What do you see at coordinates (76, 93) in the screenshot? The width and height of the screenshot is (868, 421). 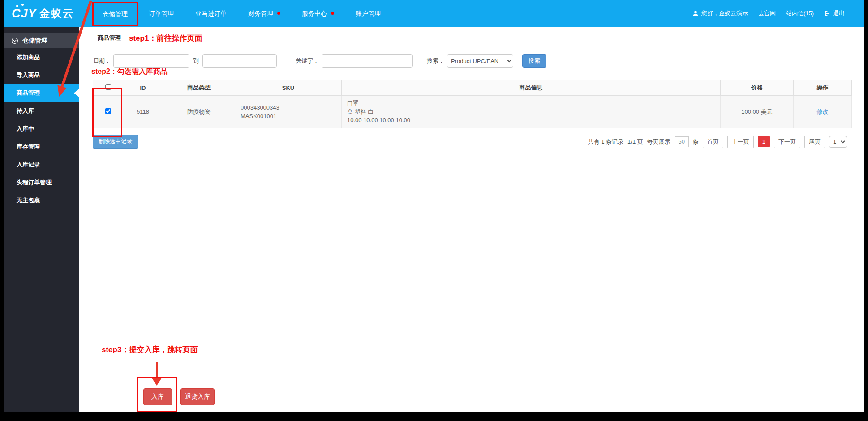 I see `active-item-arrow` at bounding box center [76, 93].